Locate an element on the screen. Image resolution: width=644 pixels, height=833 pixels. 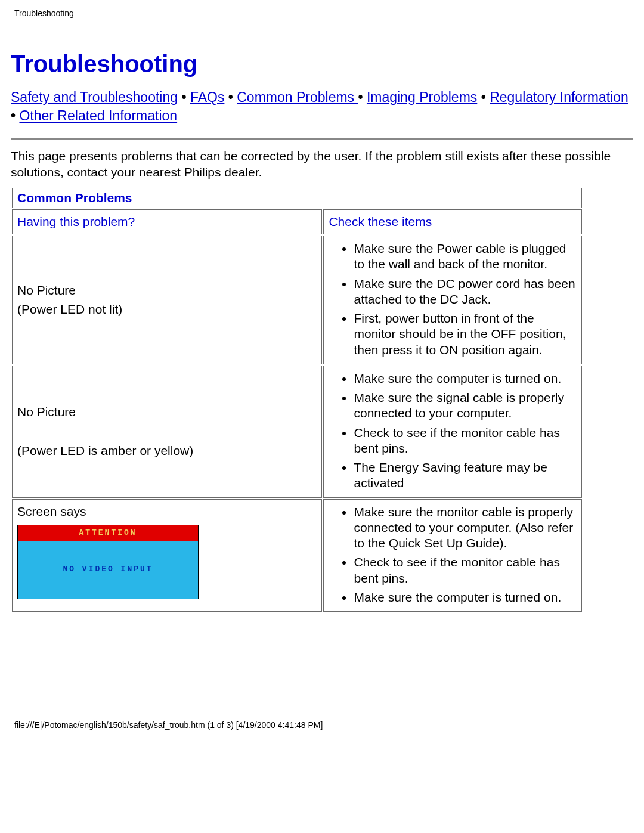
attention-box: ATTENTION NO VIDEO INPUT is located at coordinates (108, 562).